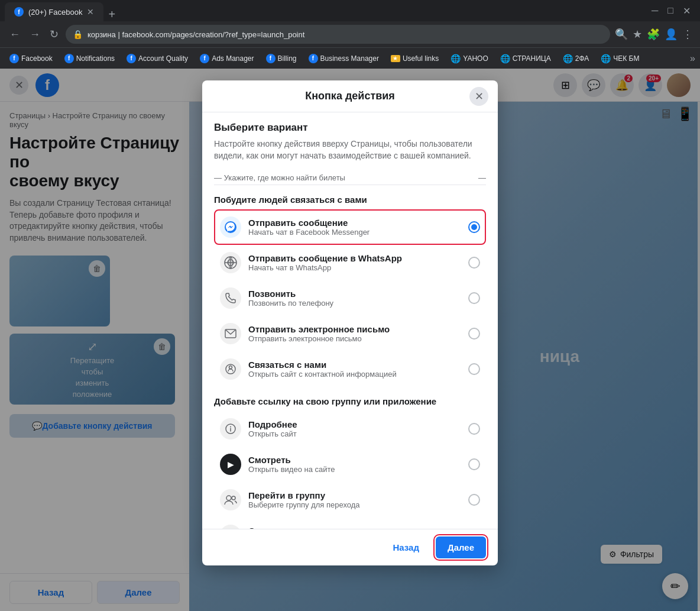 Image resolution: width=700 pixels, height=611 pixels. Describe the element at coordinates (355, 263) in the screenshot. I see `whatsapp-text: Отправить сообщение в WhatsApp Начать ча…` at that location.